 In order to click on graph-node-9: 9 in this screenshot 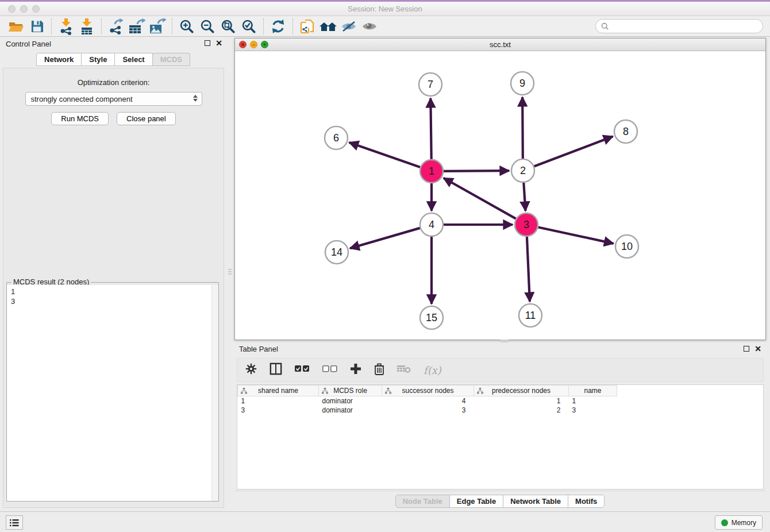, I will do `click(522, 83)`.